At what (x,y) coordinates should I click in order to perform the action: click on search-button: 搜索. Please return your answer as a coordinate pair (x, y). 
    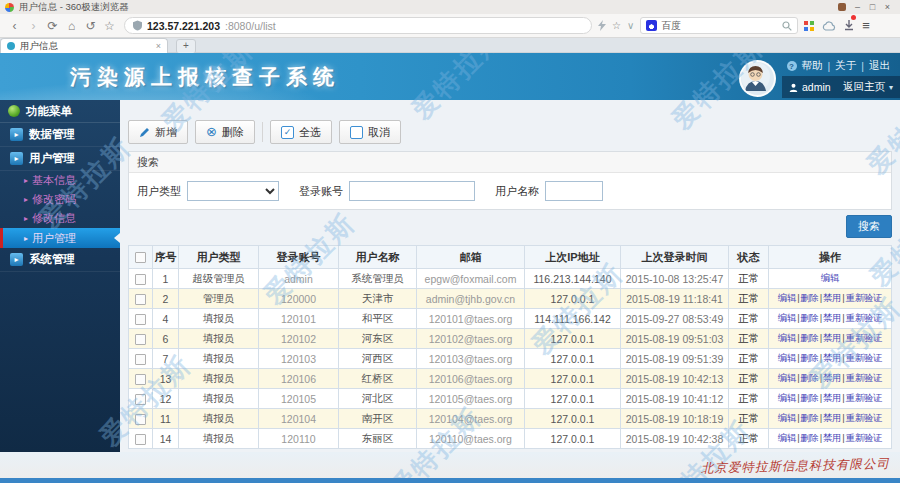
    Looking at the image, I should click on (869, 226).